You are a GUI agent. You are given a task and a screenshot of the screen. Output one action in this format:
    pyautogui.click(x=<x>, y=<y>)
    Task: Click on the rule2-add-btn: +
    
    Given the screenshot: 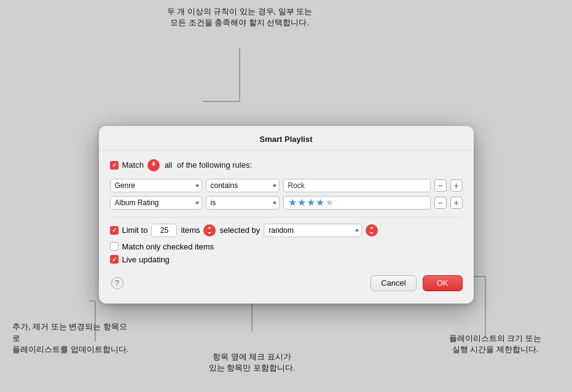 What is the action you would take?
    pyautogui.click(x=456, y=203)
    